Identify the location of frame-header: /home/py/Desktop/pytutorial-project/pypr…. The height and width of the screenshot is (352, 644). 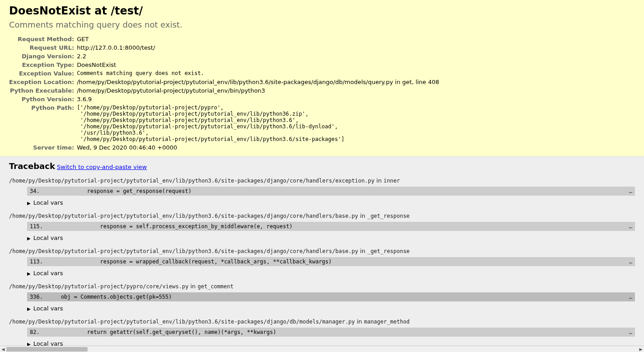
(322, 286).